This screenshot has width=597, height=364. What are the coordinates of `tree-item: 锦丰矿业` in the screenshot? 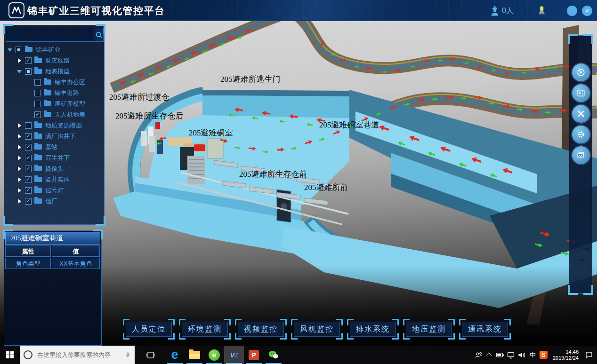 It's located at (54, 50).